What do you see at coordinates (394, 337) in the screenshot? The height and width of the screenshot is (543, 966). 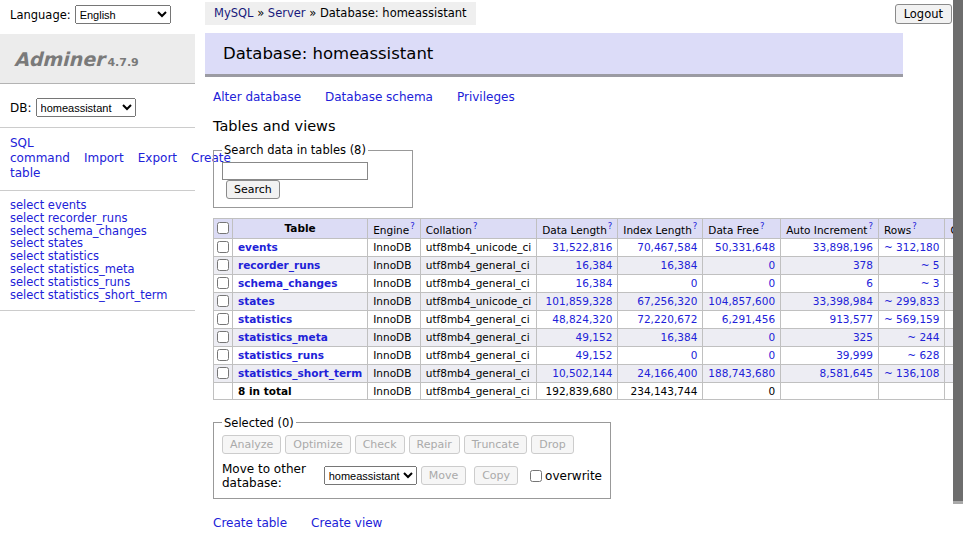 I see `engine-cell: InnoDB` at bounding box center [394, 337].